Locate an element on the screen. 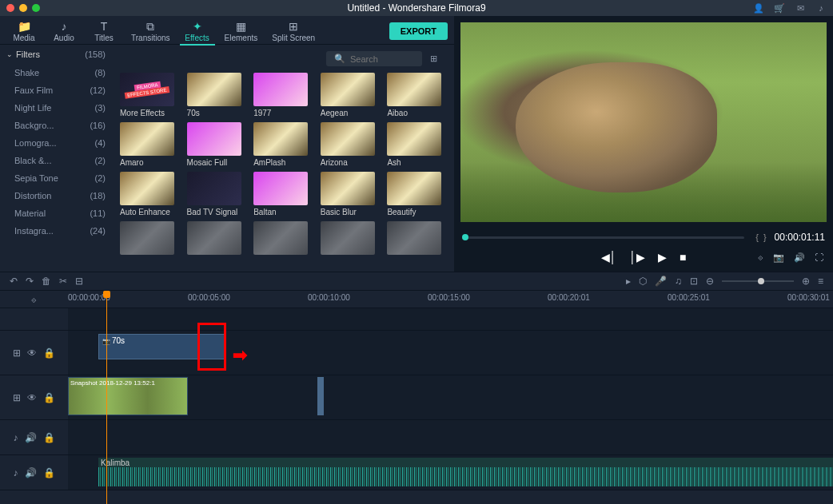 Image resolution: width=833 pixels, height=504 pixels. sidebar-item-1: Faux Film(12) is located at coordinates (56, 90).